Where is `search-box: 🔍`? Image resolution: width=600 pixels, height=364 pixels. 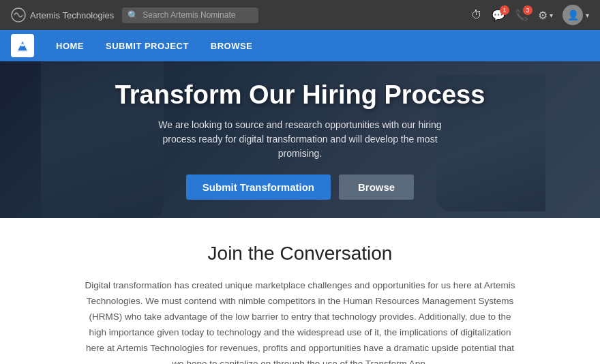 search-box: 🔍 is located at coordinates (190, 15).